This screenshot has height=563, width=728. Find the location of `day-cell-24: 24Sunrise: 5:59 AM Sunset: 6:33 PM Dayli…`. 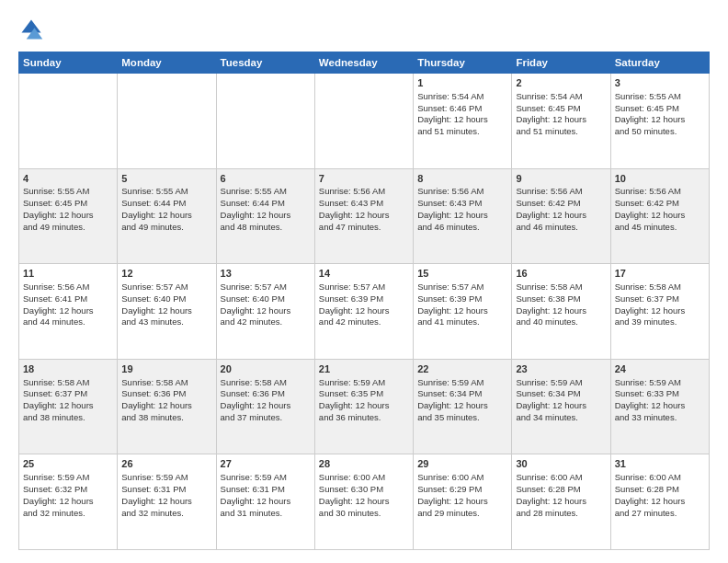

day-cell-24: 24Sunrise: 5:59 AM Sunset: 6:33 PM Dayli… is located at coordinates (660, 407).